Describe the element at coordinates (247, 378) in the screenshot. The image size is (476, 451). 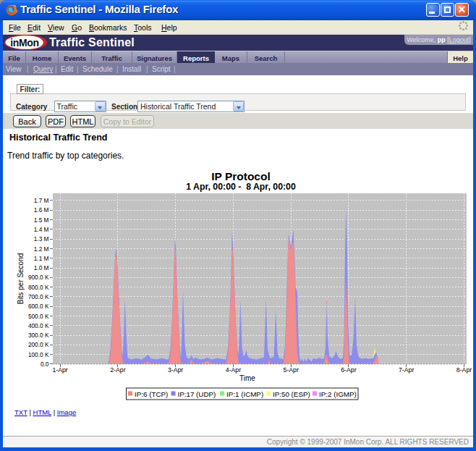
I see `svg-text: Time` at that location.